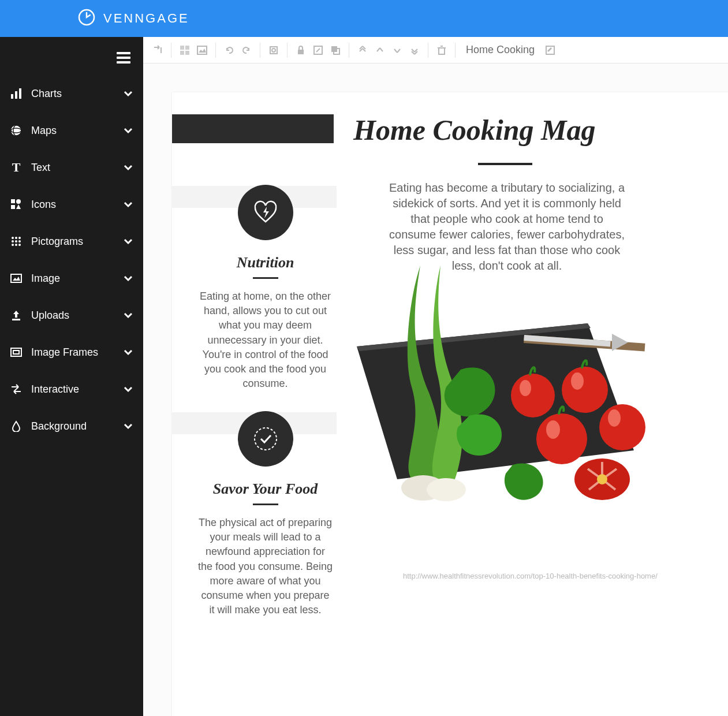  Describe the element at coordinates (72, 278) in the screenshot. I see `sidebar-item-image: Image` at that location.